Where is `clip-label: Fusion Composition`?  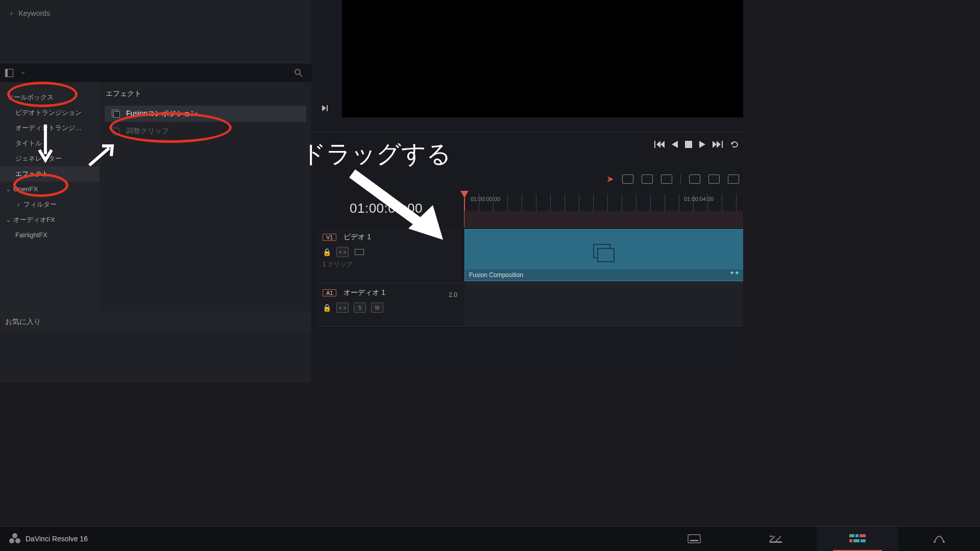 clip-label: Fusion Composition is located at coordinates (604, 275).